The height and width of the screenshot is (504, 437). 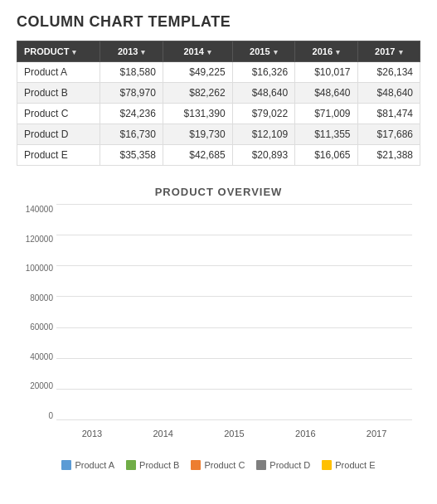 I want to click on value-cell: $42,685, so click(x=197, y=156).